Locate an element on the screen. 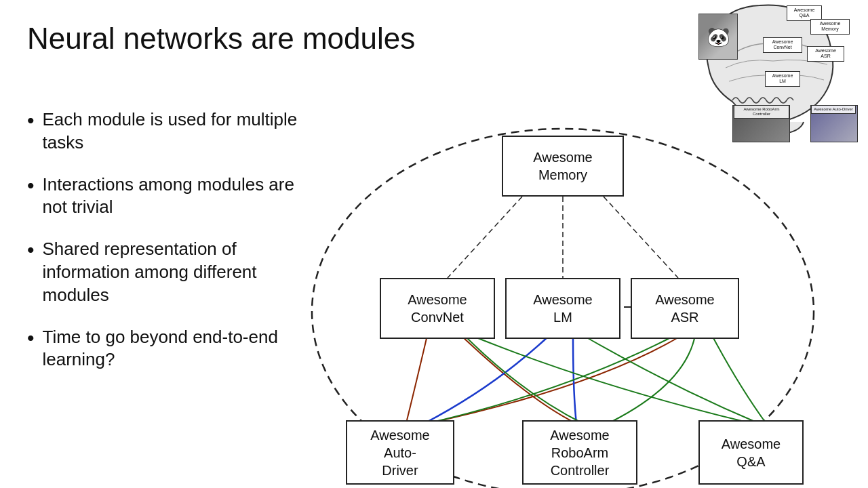 This screenshot has height=488, width=868. module-qa: AwesomeQ&A is located at coordinates (751, 453).